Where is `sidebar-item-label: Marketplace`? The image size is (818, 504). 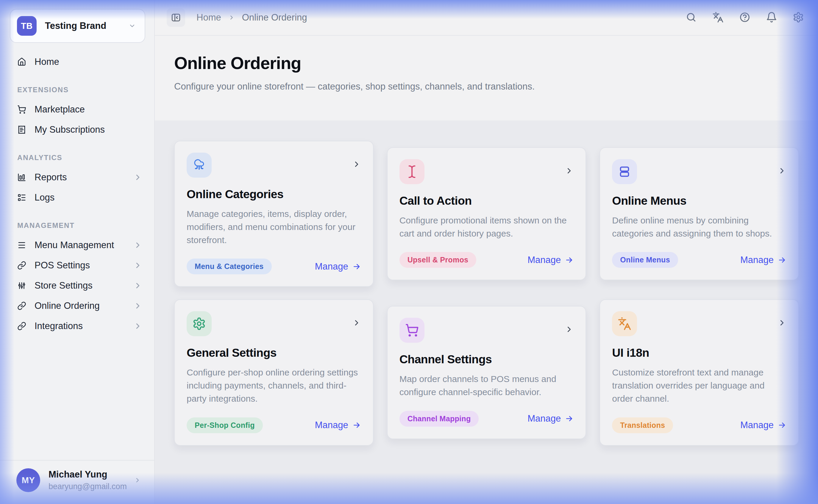
sidebar-item-label: Marketplace is located at coordinates (89, 109).